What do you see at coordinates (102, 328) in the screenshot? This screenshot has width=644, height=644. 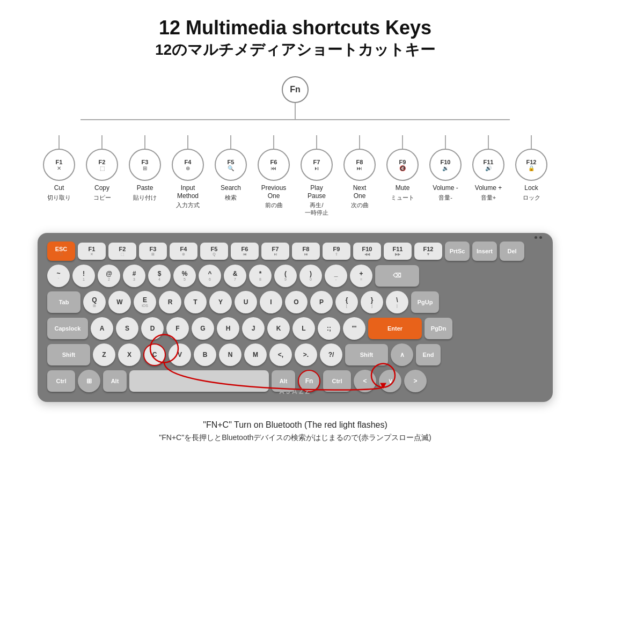 I see `key-round-a: A` at bounding box center [102, 328].